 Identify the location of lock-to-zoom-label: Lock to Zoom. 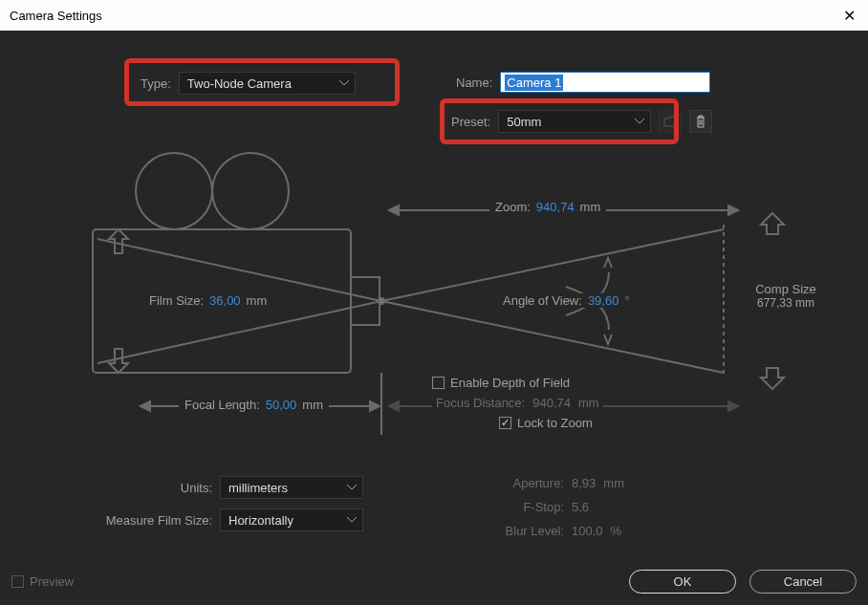
(554, 422).